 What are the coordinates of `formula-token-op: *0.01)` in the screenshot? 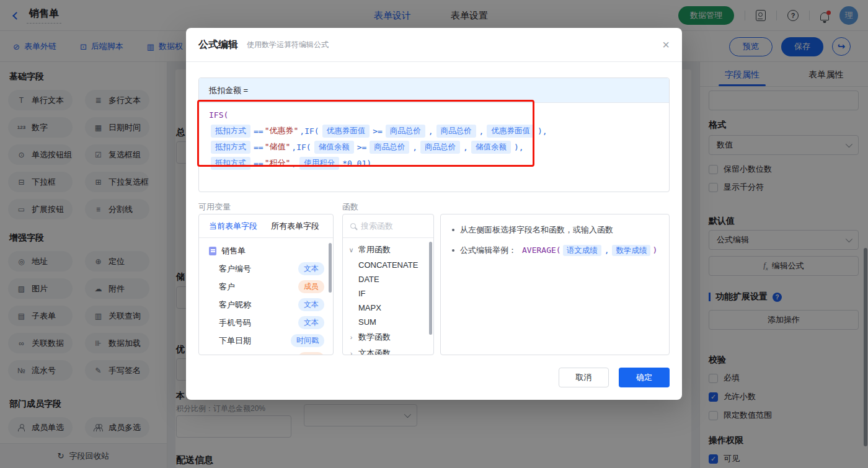 It's located at (357, 164).